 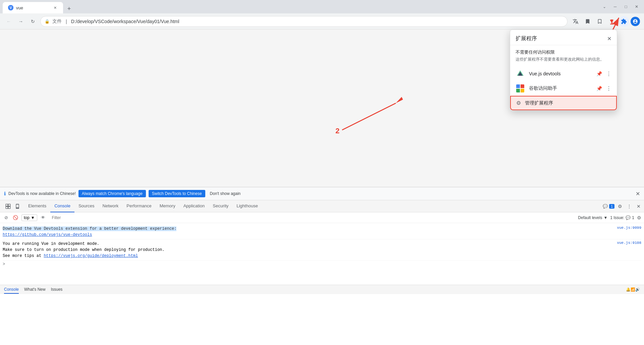 What do you see at coordinates (605, 21) in the screenshot?
I see `toolbar-actions: ▼` at bounding box center [605, 21].